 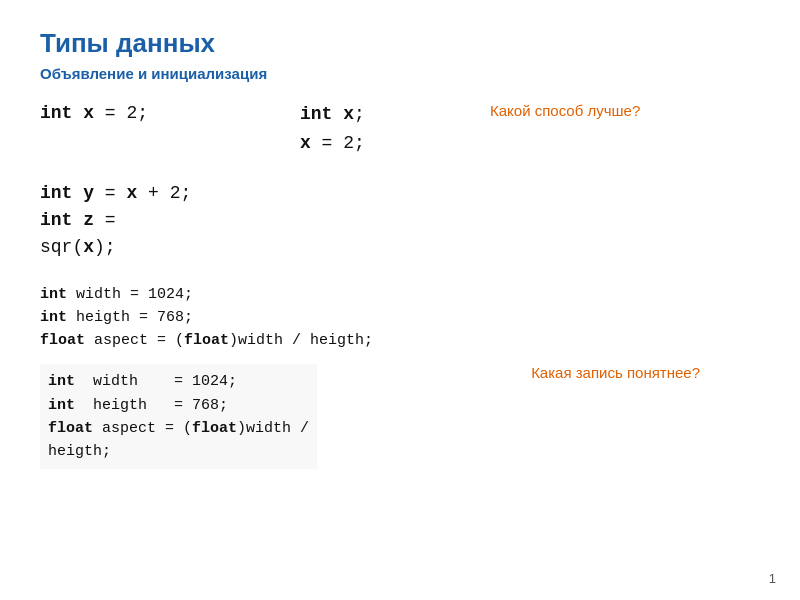 I want to click on section3-line1: int width = 1024;, so click(x=400, y=294).